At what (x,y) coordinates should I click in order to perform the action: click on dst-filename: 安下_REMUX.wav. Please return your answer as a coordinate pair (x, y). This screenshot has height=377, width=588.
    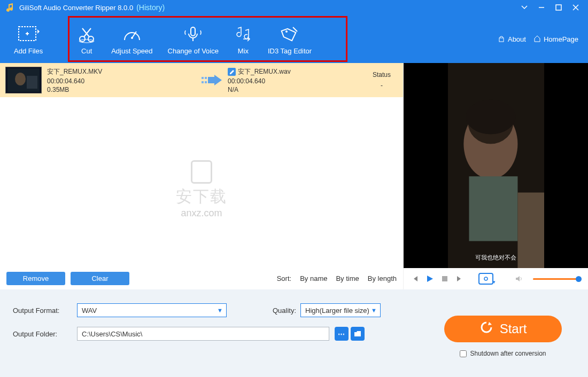
    Looking at the image, I should click on (264, 72).